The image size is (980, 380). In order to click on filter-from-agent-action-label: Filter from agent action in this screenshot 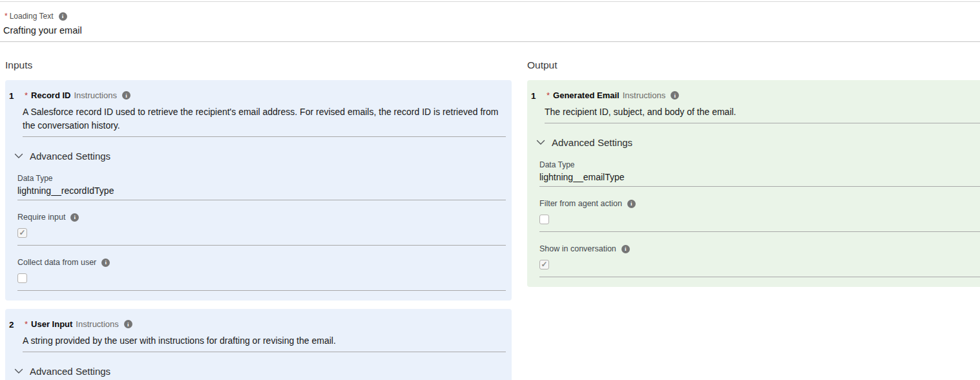, I will do `click(581, 204)`.